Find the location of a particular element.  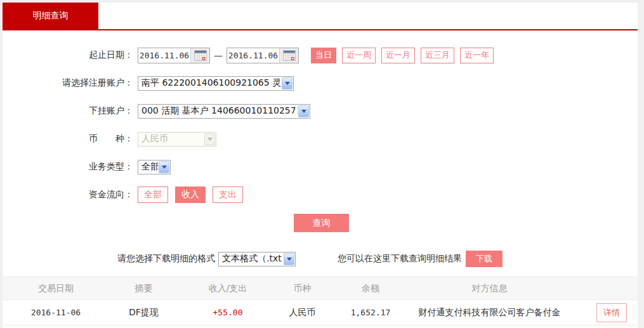

header-balance: 余额 is located at coordinates (371, 289).